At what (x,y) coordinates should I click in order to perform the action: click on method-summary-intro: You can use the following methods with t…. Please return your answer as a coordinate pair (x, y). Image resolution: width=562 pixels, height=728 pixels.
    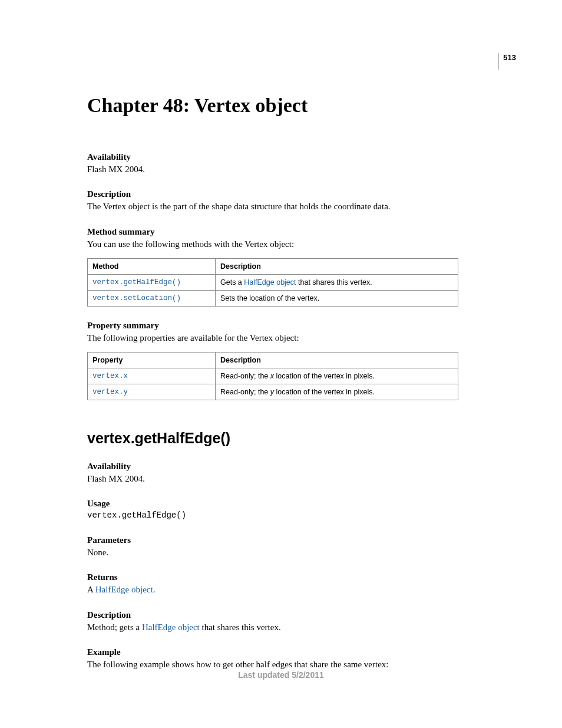
    Looking at the image, I should click on (298, 244).